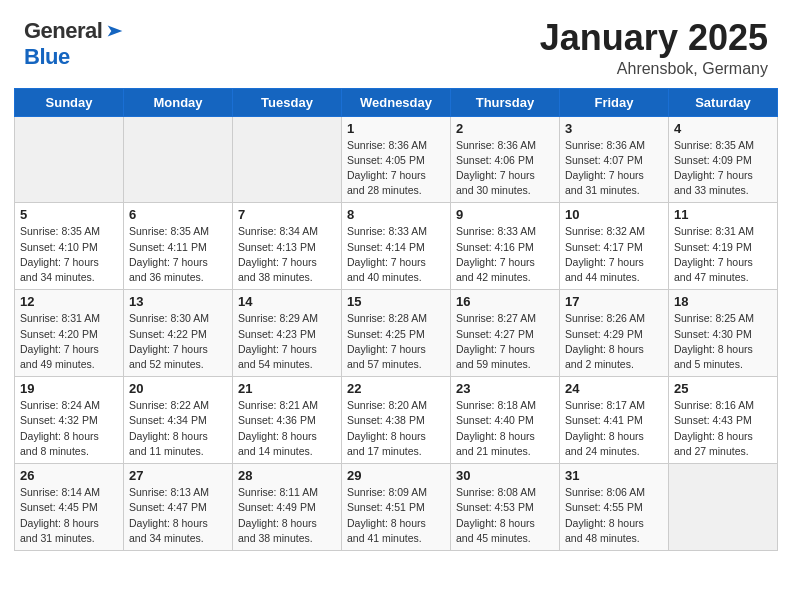  Describe the element at coordinates (396, 102) in the screenshot. I see `calendar-header-row: SundayMondayTuesdayWednesdayThursdayFrid…` at that location.